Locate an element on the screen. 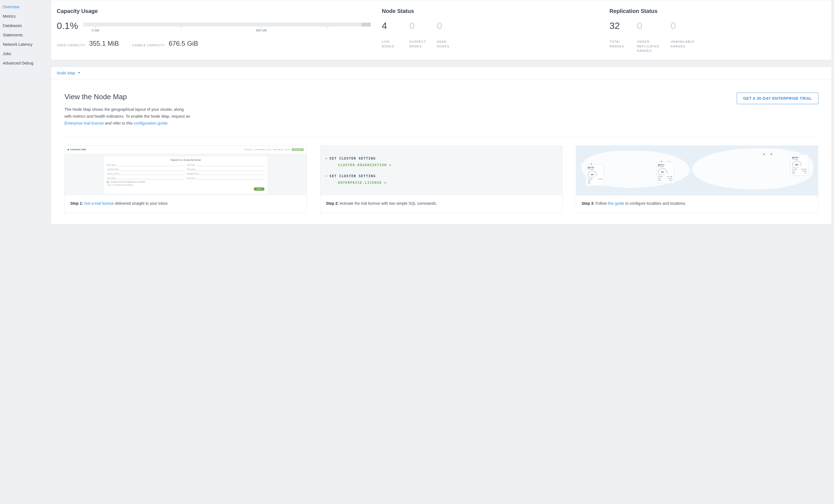  node-status-title: Node Status is located at coordinates (490, 11).